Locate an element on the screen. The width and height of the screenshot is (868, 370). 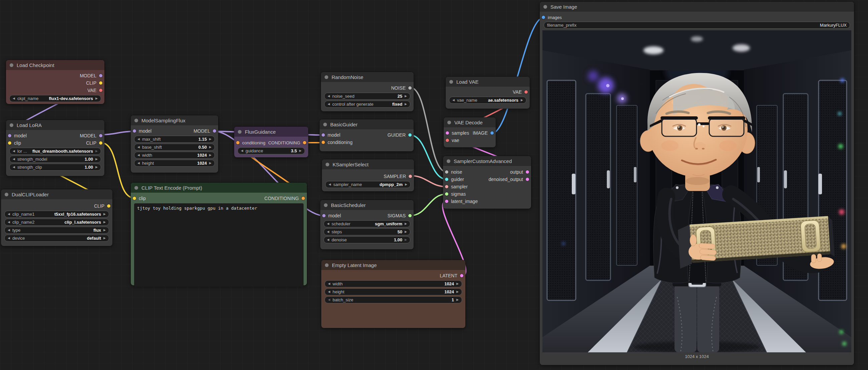
widget-lora-name: ◀lor ...flux_dreambooth.safetensors▶ is located at coordinates (55, 151).